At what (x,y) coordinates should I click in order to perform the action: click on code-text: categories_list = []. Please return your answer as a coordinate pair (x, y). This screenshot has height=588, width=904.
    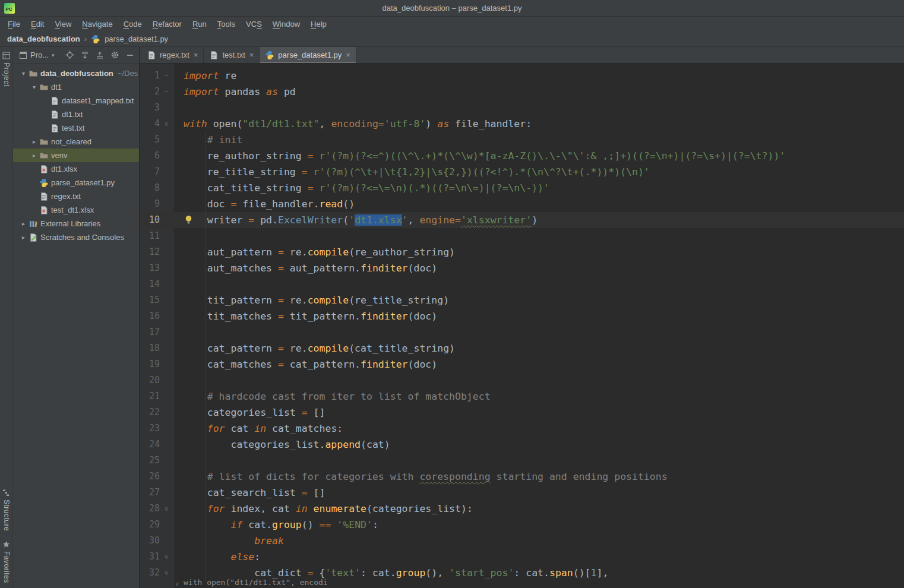
    Looking at the image, I should click on (538, 412).